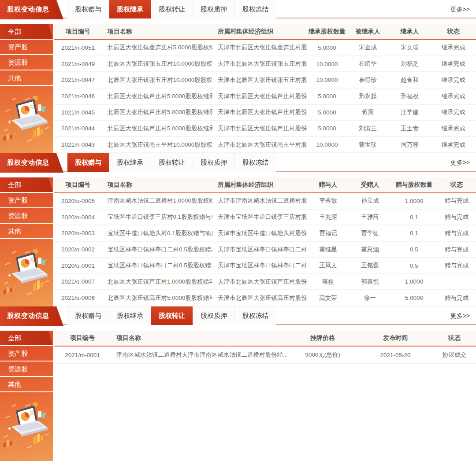 The width and height of the screenshot is (476, 461). Describe the element at coordinates (78, 282) in the screenshot. I see `table-cell: 2021/o-0007` at that location.